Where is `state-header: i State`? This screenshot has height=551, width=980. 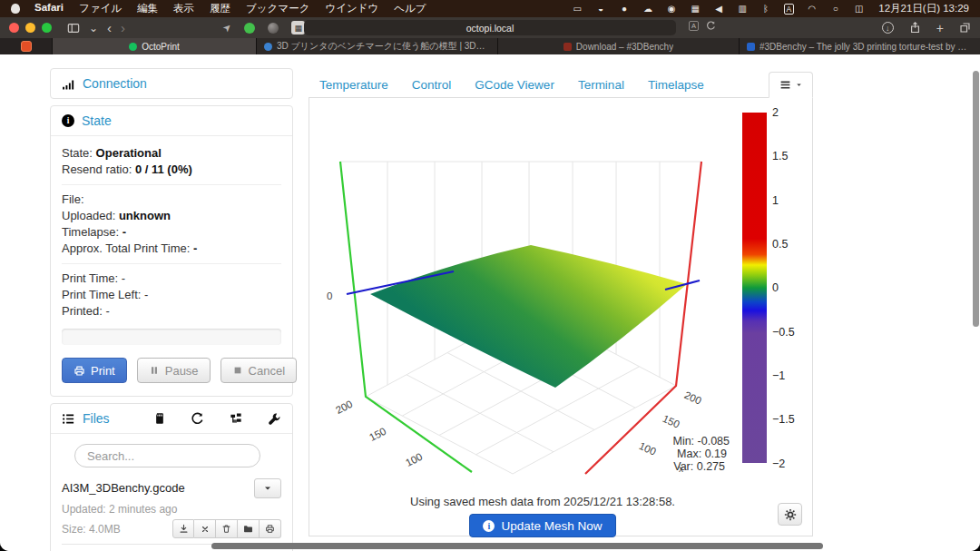
state-header: i State is located at coordinates (172, 121).